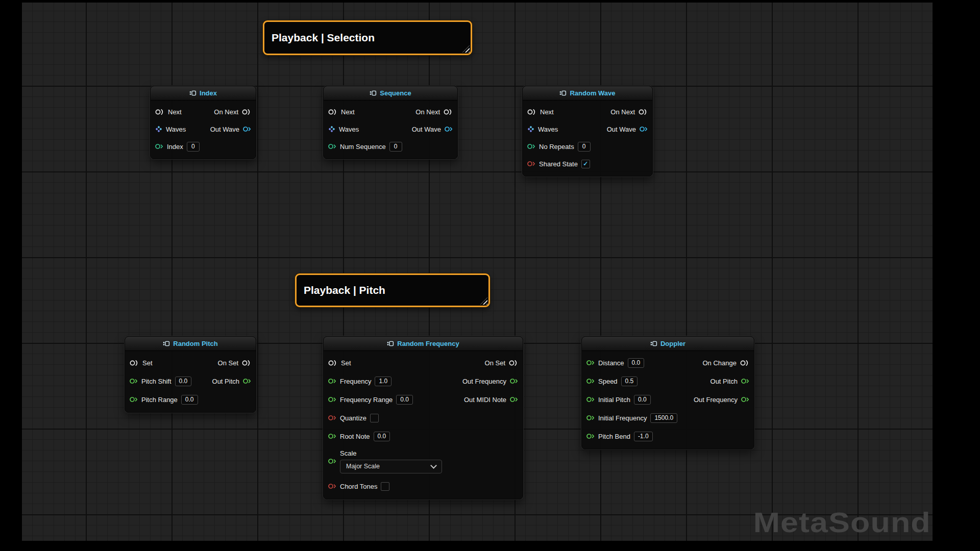 The image size is (980, 551). I want to click on node-random-frequency: Random Frequency Set On Set Frequency 1.…, so click(423, 418).